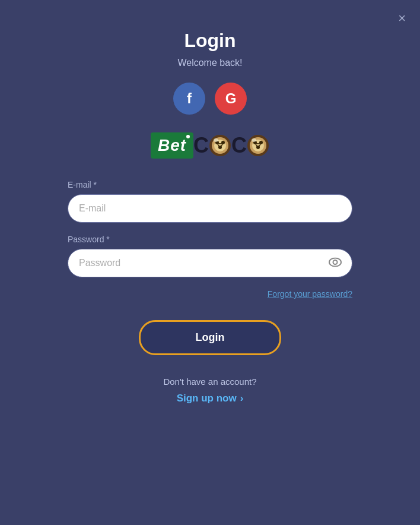 The width and height of the screenshot is (420, 525). Describe the element at coordinates (210, 99) in the screenshot. I see `social-buttons-group: f G` at that location.